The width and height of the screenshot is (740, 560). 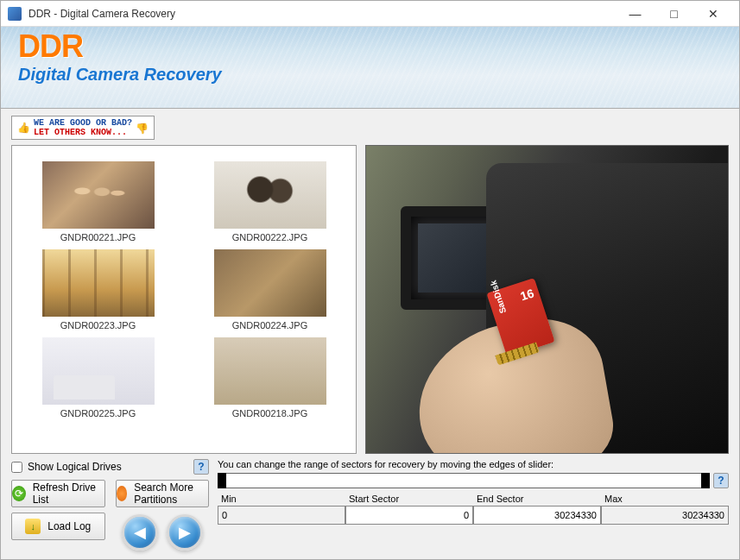 I want to click on prev-button: ◀, so click(x=140, y=532).